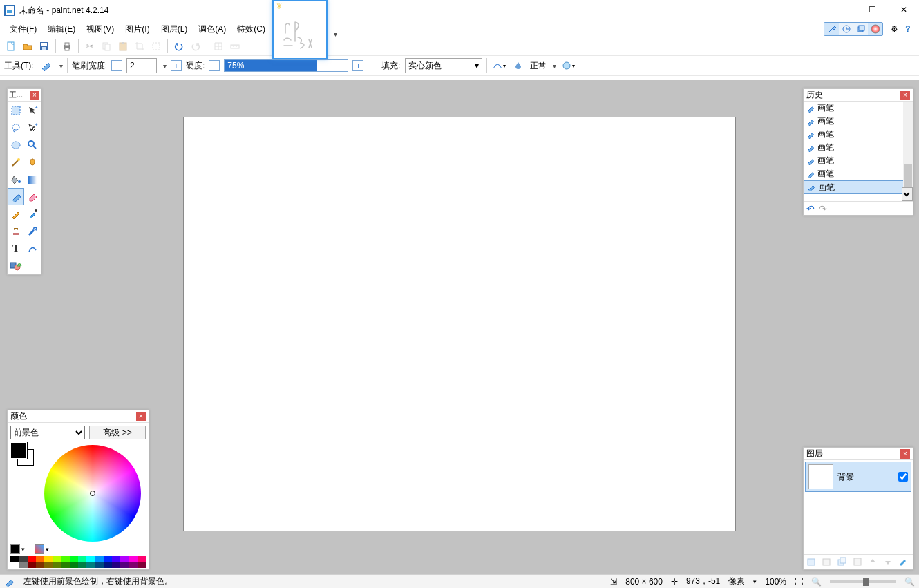  Describe the element at coordinates (843, 562) in the screenshot. I see `duplicate-layer-icon` at that location.